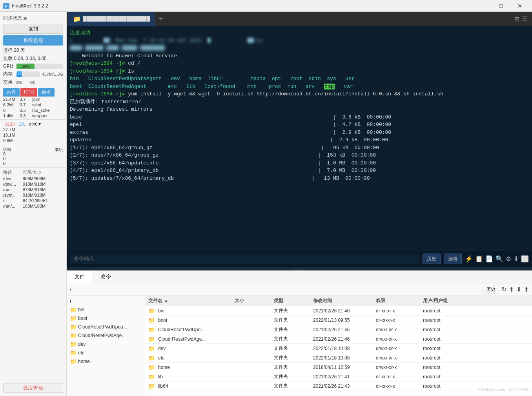  Describe the element at coordinates (106, 344) in the screenshot. I see `tree-item: 📁dev` at that location.